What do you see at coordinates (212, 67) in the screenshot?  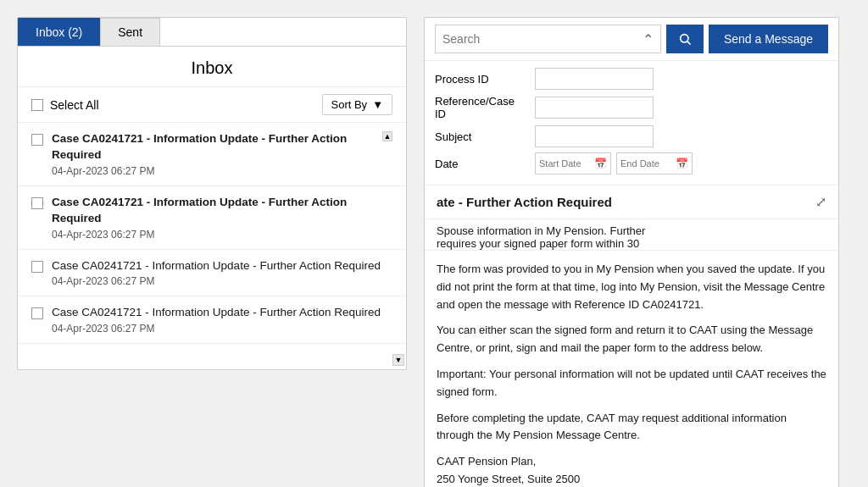 I see `inbox-title: Inbox` at bounding box center [212, 67].